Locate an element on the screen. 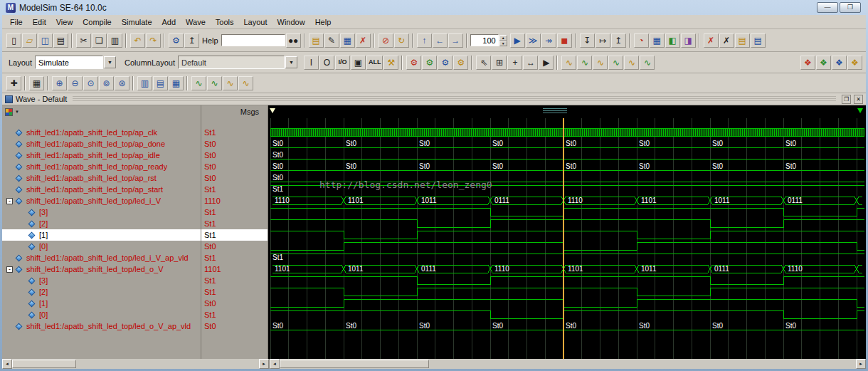 Image resolution: width=868 pixels, height=371 pixels. find-button: ●● is located at coordinates (293, 41).